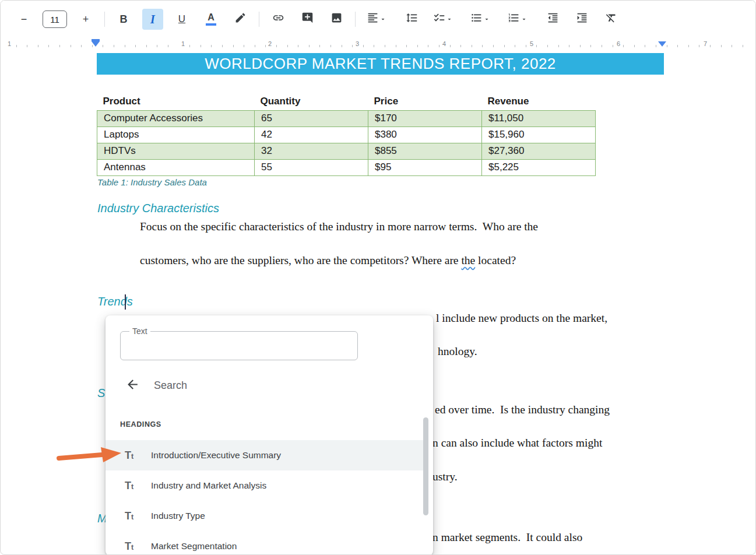 This screenshot has width=756, height=555. Describe the element at coordinates (445, 19) in the screenshot. I see `checklist-button` at that location.